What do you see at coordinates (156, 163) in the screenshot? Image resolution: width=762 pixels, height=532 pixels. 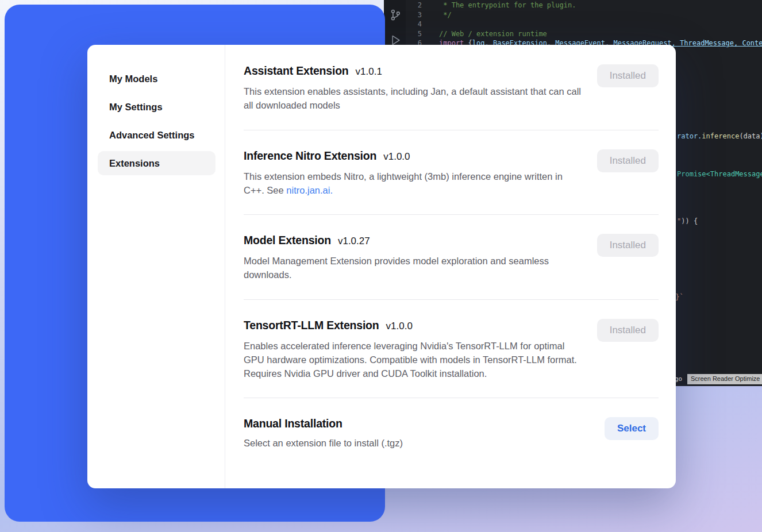 I see `sidebar-item-extensions: Extensions` at bounding box center [156, 163].